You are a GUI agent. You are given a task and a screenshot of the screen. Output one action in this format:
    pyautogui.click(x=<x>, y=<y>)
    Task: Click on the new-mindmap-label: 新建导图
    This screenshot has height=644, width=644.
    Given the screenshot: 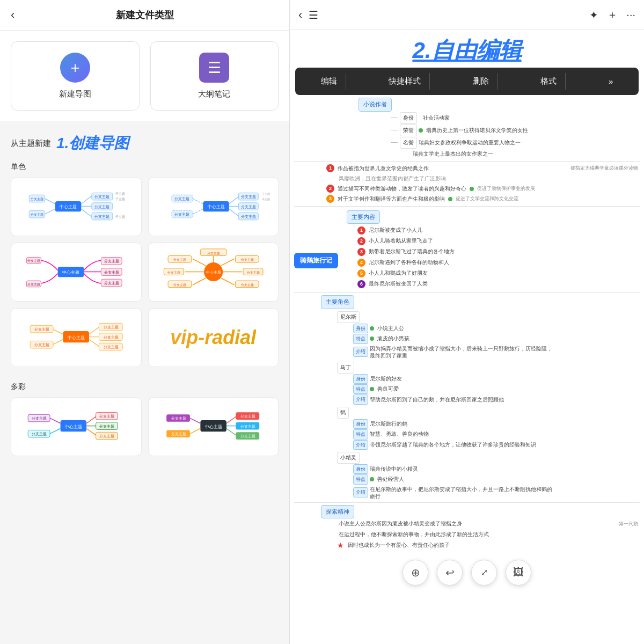 What is the action you would take?
    pyautogui.click(x=75, y=94)
    